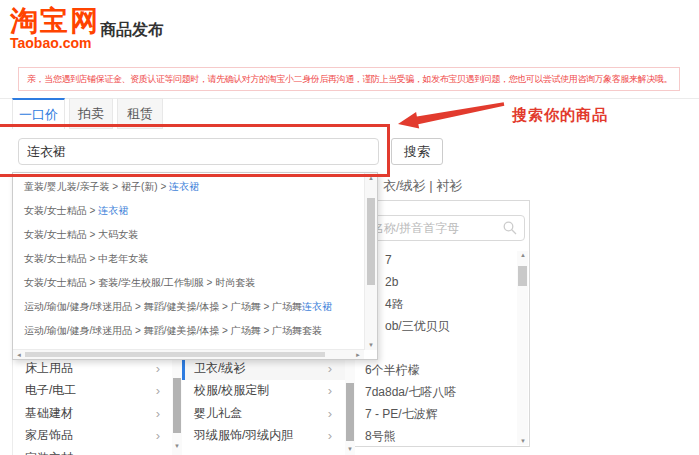 The width and height of the screenshot is (699, 455). What do you see at coordinates (434, 392) in the screenshot?
I see `brand-item: 7da8da/七嗒八嗒` at bounding box center [434, 392].